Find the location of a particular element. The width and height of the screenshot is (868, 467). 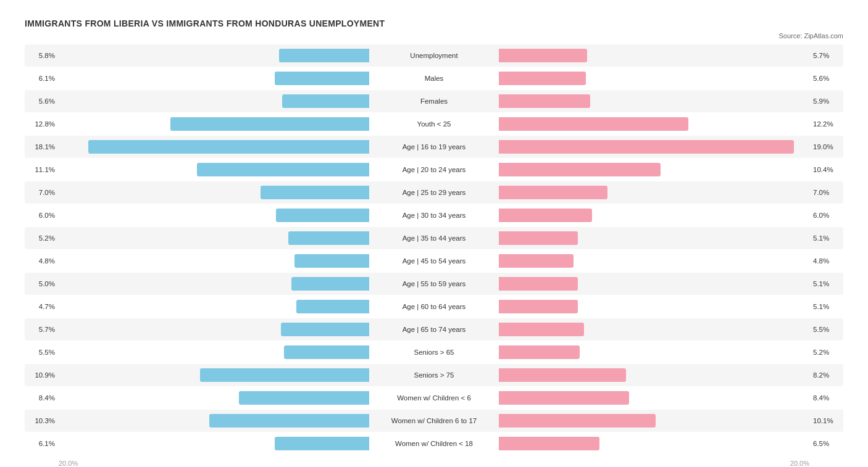

left-value: 10.3% is located at coordinates (42, 421).